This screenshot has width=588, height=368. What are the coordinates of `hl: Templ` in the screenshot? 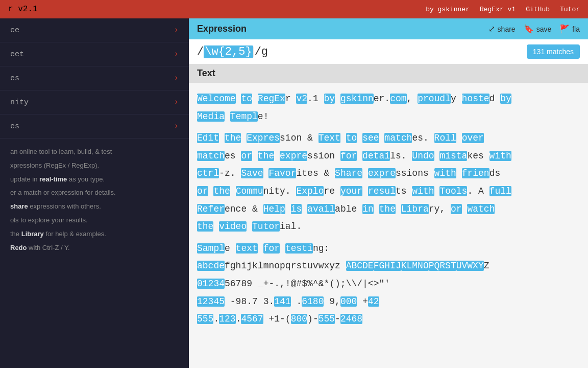 It's located at (244, 117).